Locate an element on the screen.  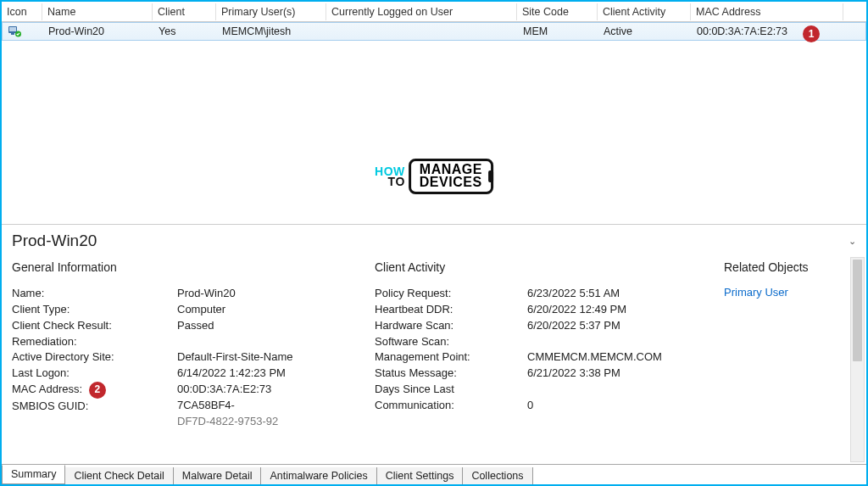
value-hardware-scan: 6/20/2022 5:37 PM is located at coordinates (612, 326).